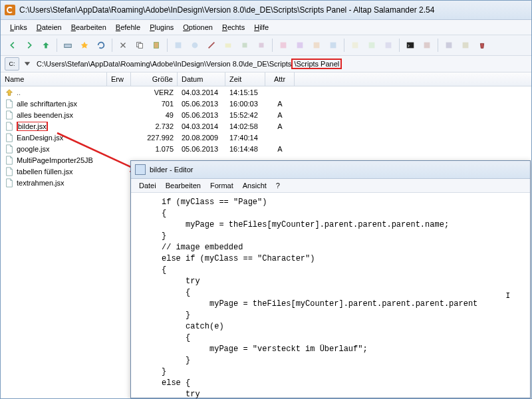  I want to click on editor-menu-ansicht: Ansicht, so click(255, 186).